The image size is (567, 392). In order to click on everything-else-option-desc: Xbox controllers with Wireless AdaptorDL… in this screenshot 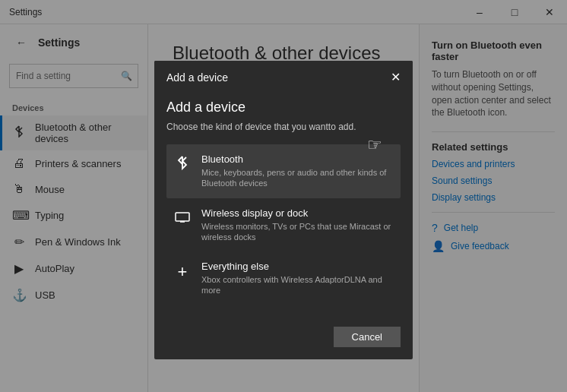, I will do `click(297, 286)`.